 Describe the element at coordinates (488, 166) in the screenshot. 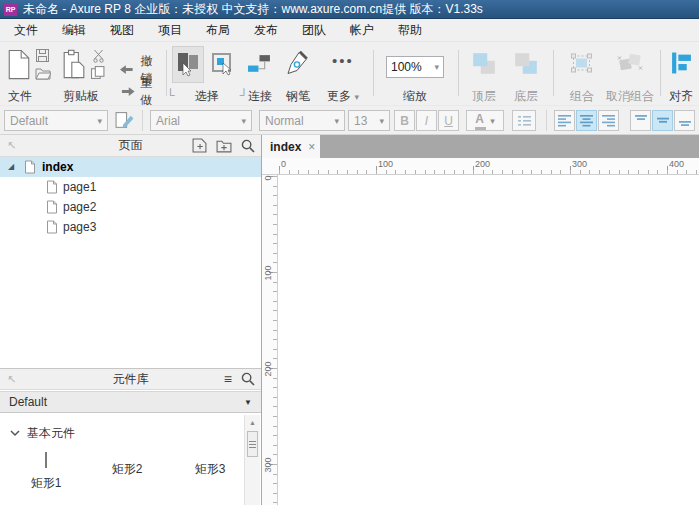

I see `horizontal-ruler: 0 100 200 300 400` at that location.